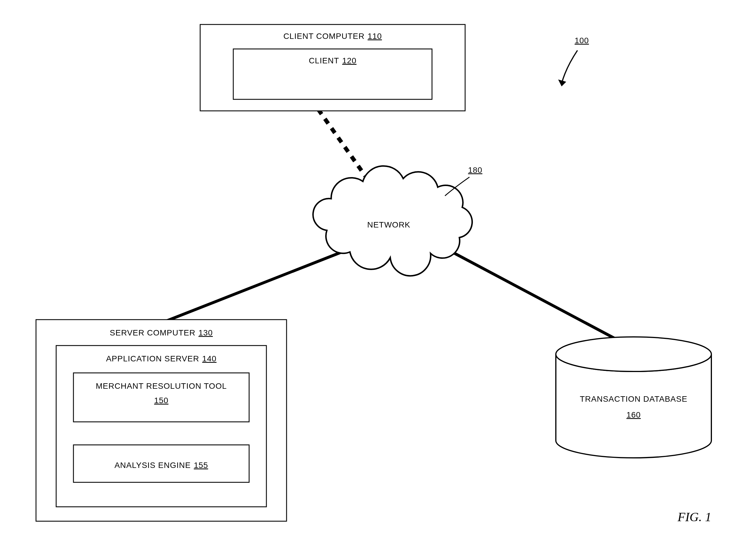  What do you see at coordinates (634, 399) in the screenshot?
I see `database-label: TRANSACTION DATABASE` at bounding box center [634, 399].